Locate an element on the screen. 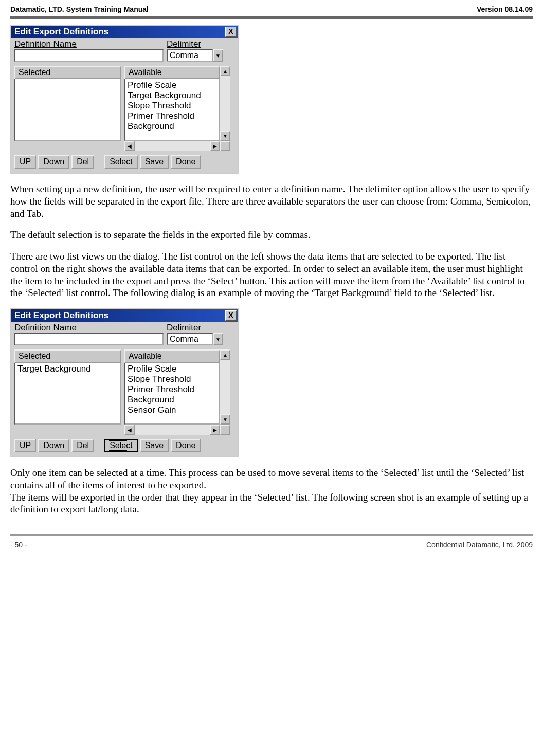 Image resolution: width=543 pixels, height=756 pixels. edit-export-dialog-2: Edit Export Definitions X Definition Nam… is located at coordinates (124, 383).